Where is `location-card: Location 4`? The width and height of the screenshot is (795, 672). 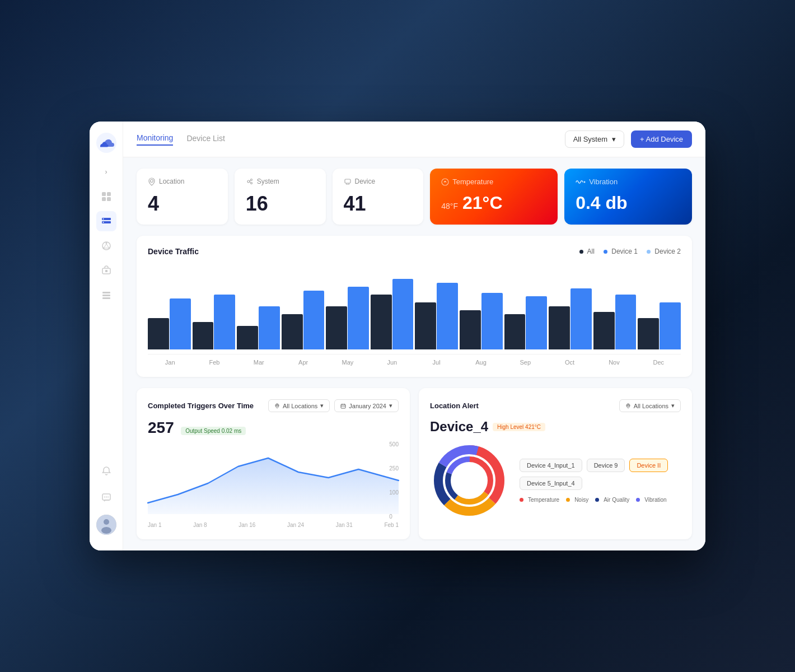 location-card: Location 4 is located at coordinates (183, 197).